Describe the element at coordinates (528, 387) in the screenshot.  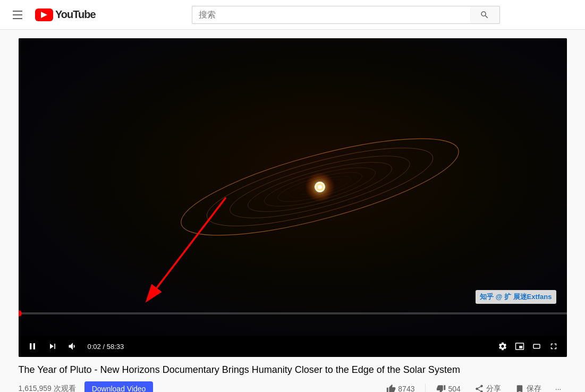
I see `save-button: 保存` at that location.